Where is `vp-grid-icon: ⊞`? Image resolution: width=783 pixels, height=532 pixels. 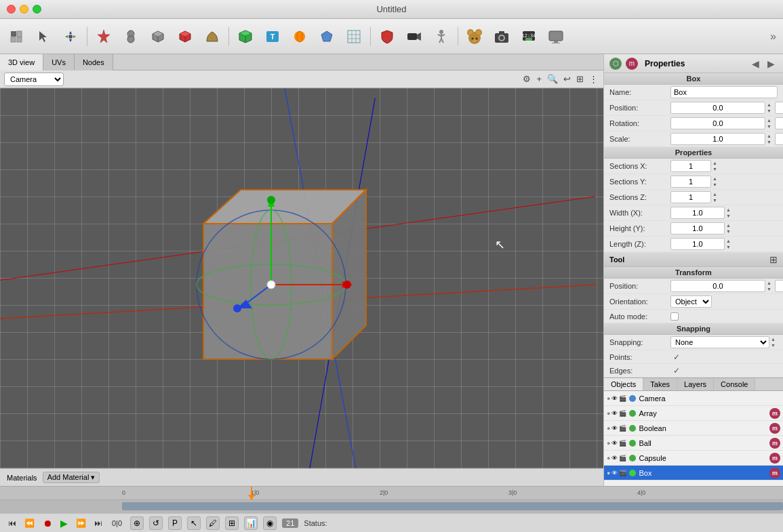
vp-grid-icon: ⊞ is located at coordinates (580, 79).